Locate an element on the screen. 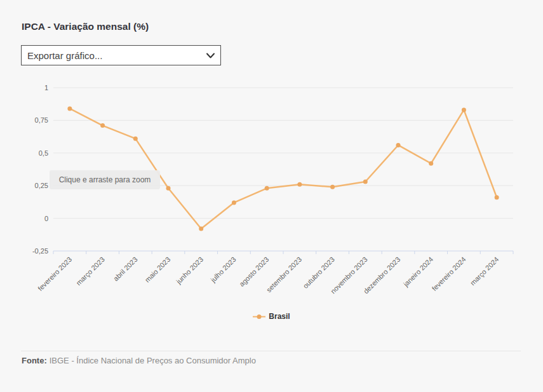 Image resolution: width=543 pixels, height=392 pixels. page-title: IPCA - Variação mensal (%) is located at coordinates (85, 27).